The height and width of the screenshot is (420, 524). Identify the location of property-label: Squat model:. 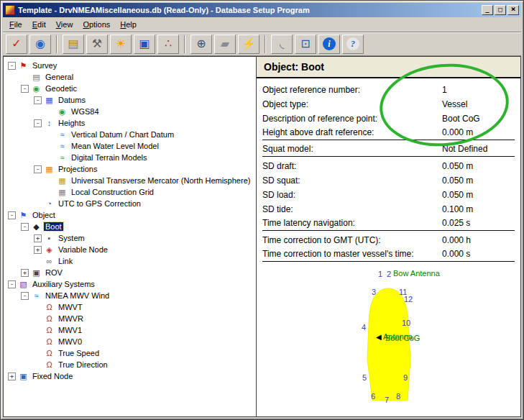
(352, 149).